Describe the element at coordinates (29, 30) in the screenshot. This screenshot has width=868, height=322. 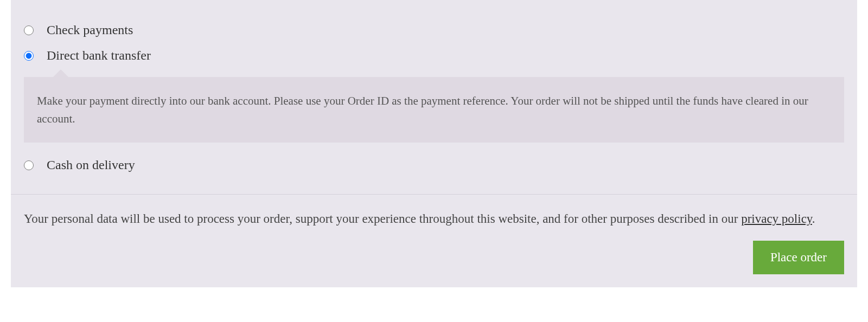
I see `payment-radio-check` at that location.